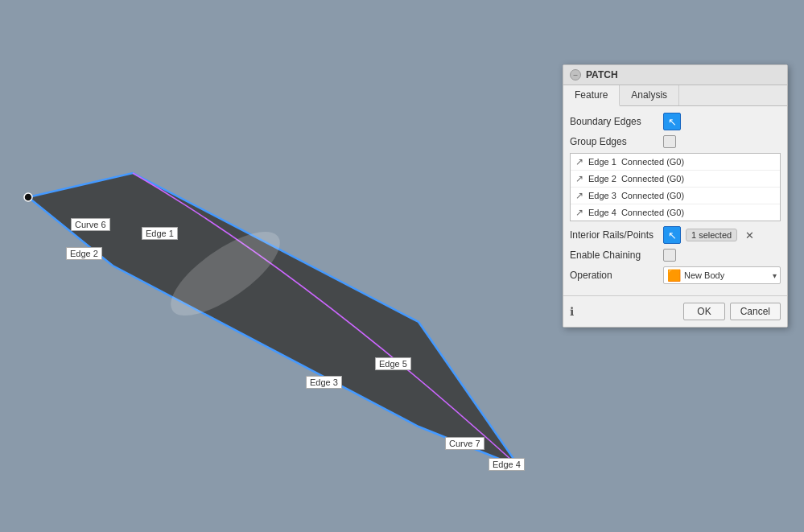  Describe the element at coordinates (602, 162) in the screenshot. I see `edge-name-1: Edge 1` at that location.